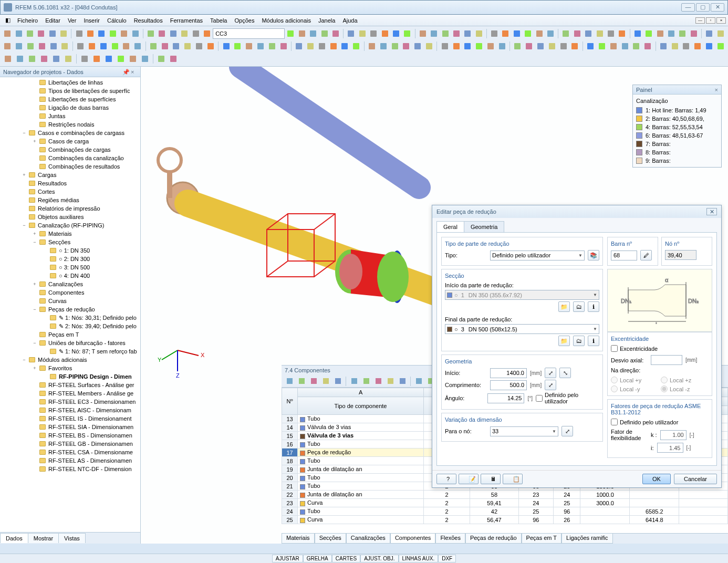  I want to click on barra-pick-button: 🖉, so click(646, 255).